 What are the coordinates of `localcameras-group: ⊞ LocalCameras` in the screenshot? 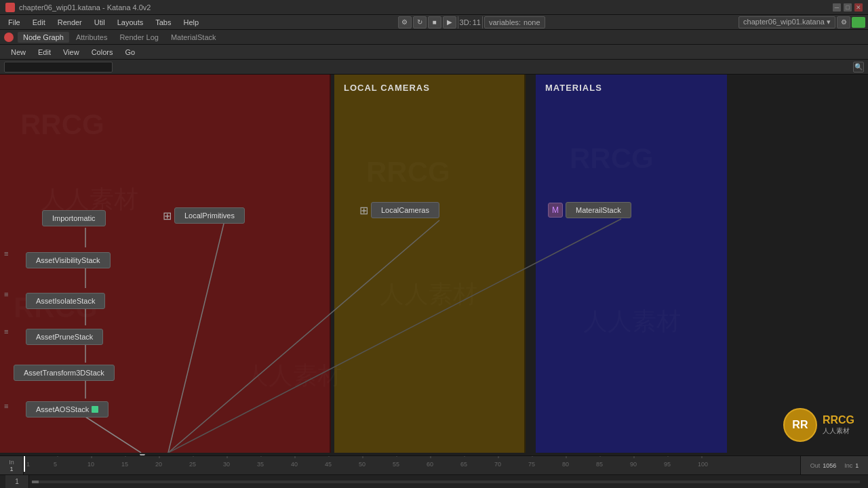 It's located at (399, 210).